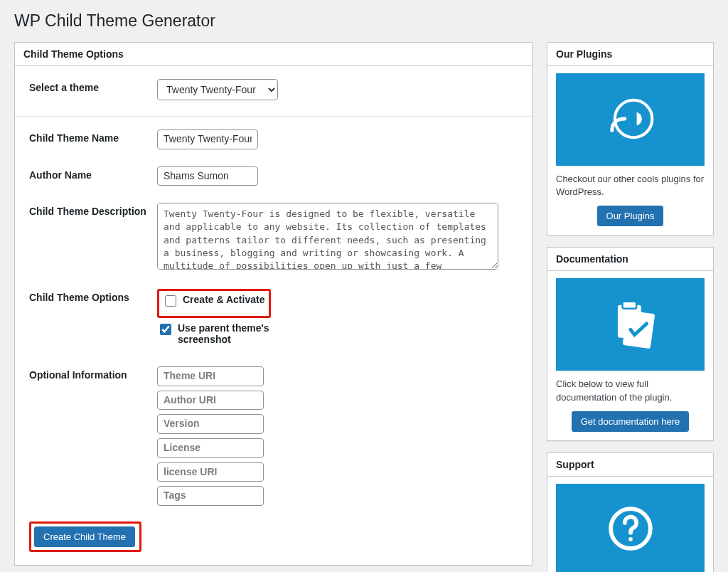 The height and width of the screenshot is (572, 728). Describe the element at coordinates (631, 324) in the screenshot. I see `clipboard-check-icon` at that location.